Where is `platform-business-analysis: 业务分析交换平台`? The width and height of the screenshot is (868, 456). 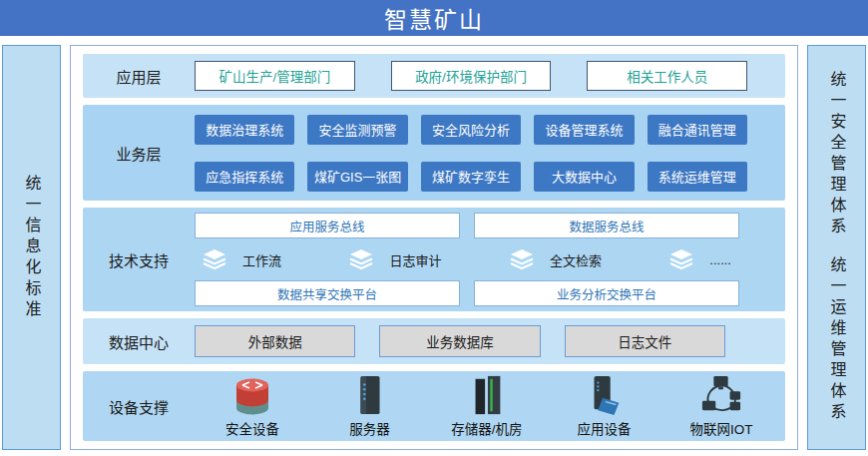 platform-business-analysis: 业务分析交换平台 is located at coordinates (607, 293).